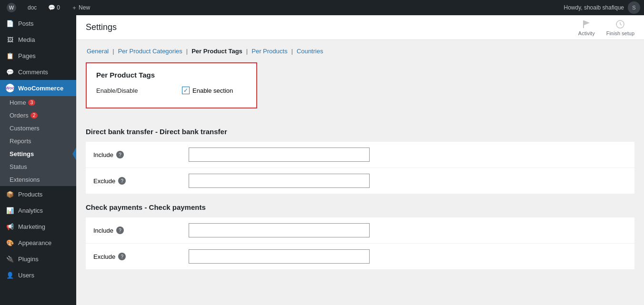  I want to click on finish-setup-label: Finish setup, so click(620, 33).